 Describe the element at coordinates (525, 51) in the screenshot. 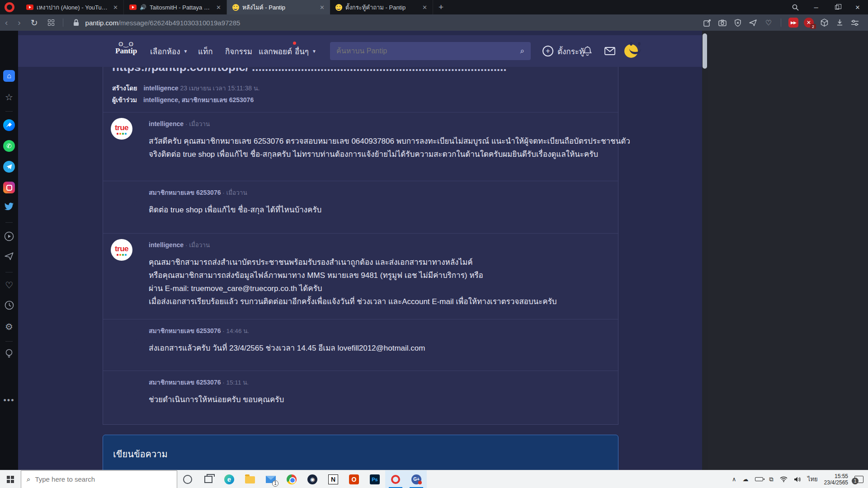

I see `search-icon: ⌕` at that location.